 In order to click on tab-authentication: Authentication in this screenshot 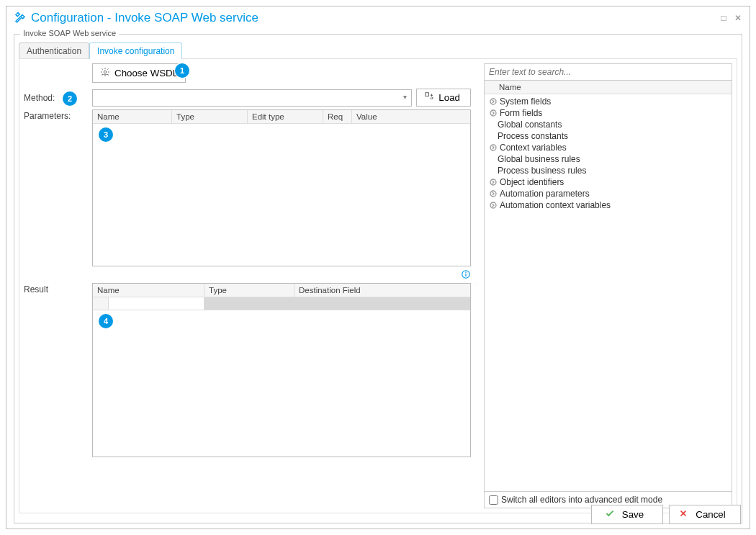, I will do `click(54, 50)`.